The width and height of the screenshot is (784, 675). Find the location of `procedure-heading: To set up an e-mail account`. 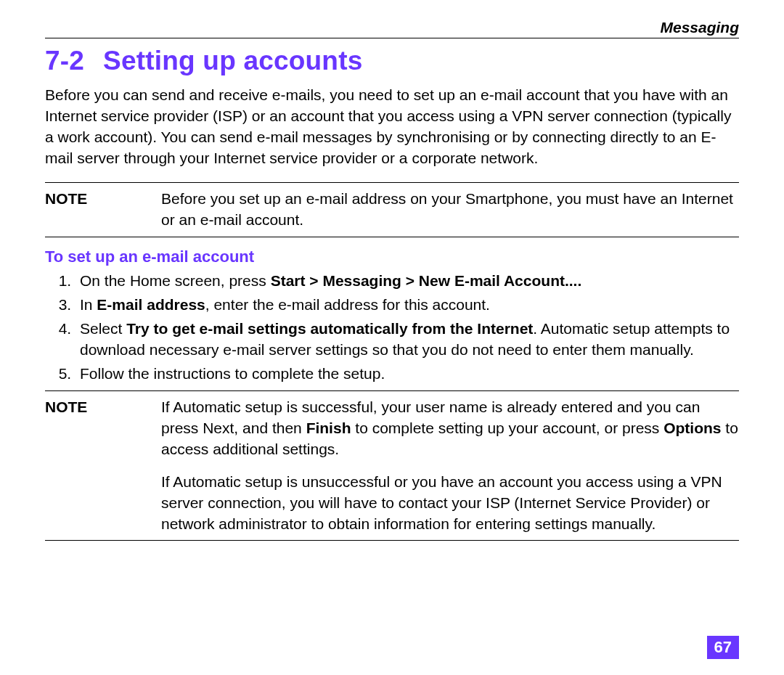

procedure-heading: To set up an e-mail account is located at coordinates (392, 257).